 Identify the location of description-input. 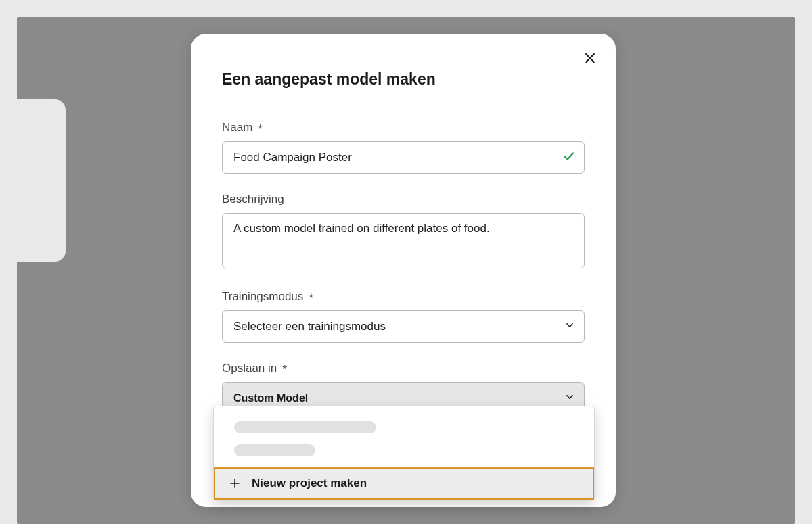
(403, 241).